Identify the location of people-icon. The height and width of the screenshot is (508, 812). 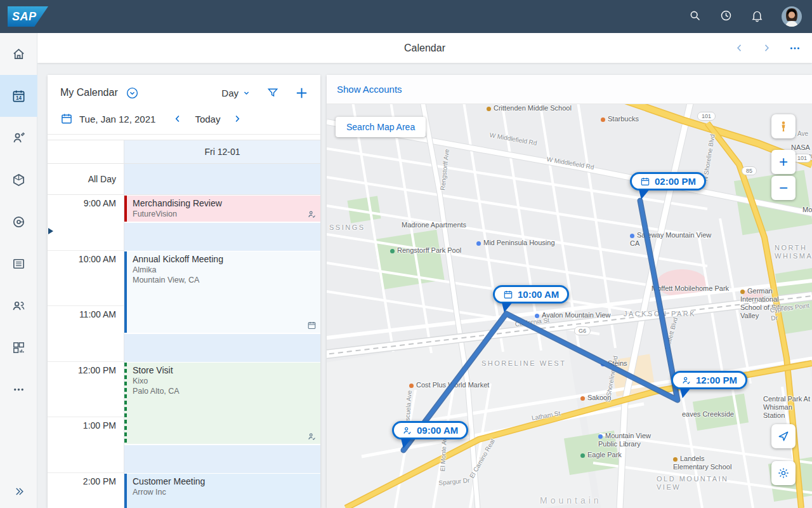
(19, 306).